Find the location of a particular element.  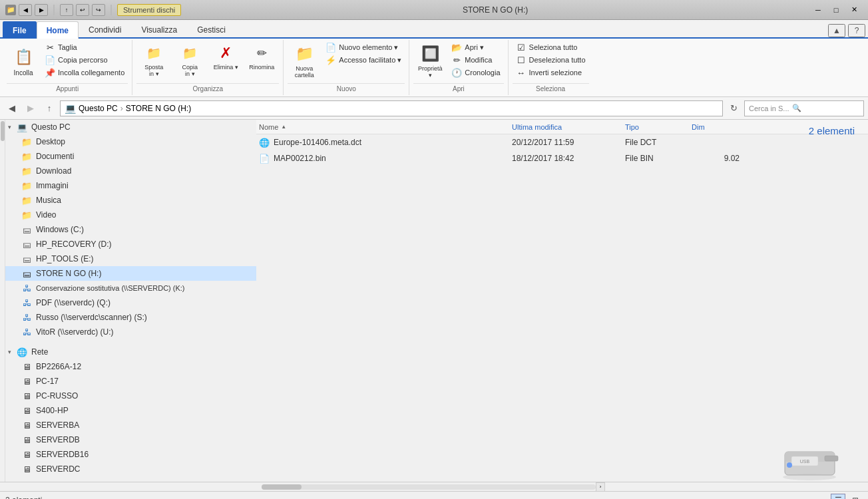

file-name-2: 📄 MAP00212.bin is located at coordinates (385, 158).